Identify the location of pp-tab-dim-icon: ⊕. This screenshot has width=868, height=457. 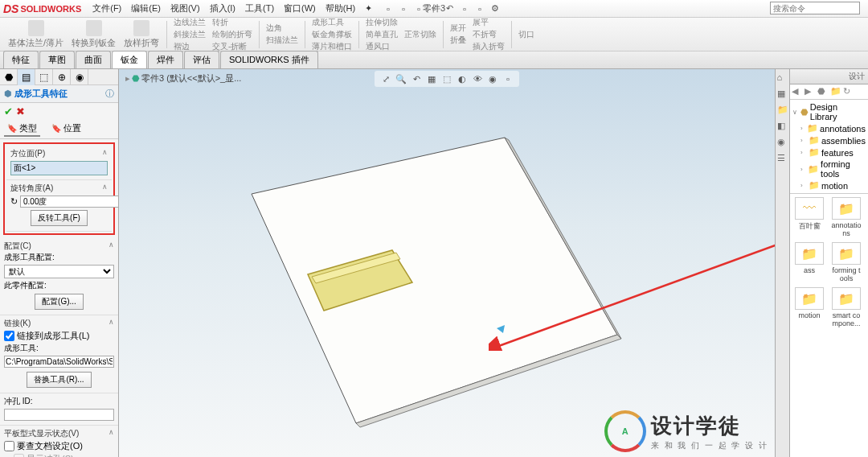
(62, 77).